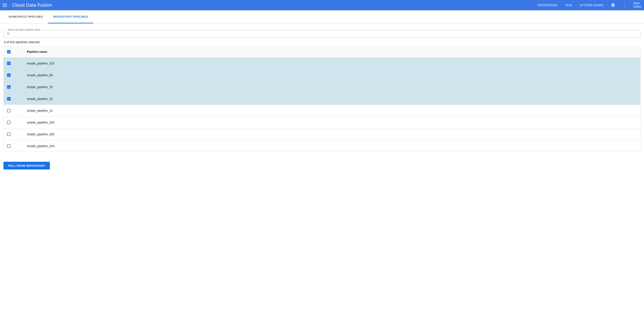  I want to click on pipeline-name: simple_pipeline_293, so click(41, 146).